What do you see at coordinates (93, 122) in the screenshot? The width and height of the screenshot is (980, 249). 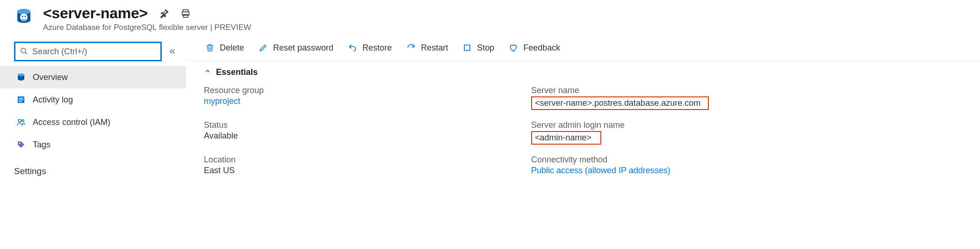 I see `sidebar-item-access-control: Access control (IAM)` at bounding box center [93, 122].